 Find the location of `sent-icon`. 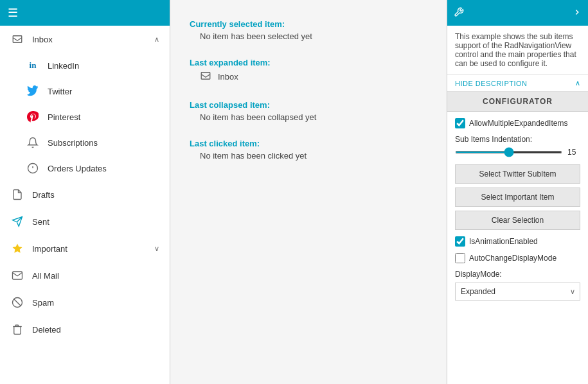

sent-icon is located at coordinates (17, 222).